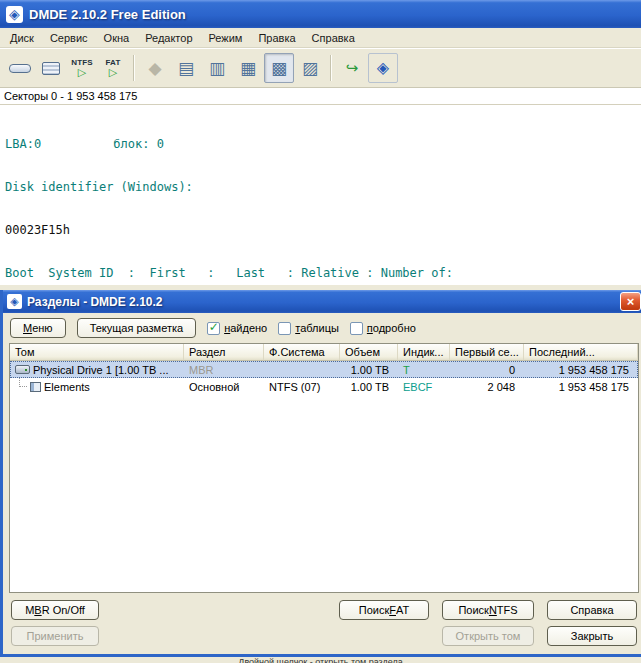  What do you see at coordinates (137, 328) in the screenshot?
I see `current-layout-button: Текущая разметка` at bounding box center [137, 328].